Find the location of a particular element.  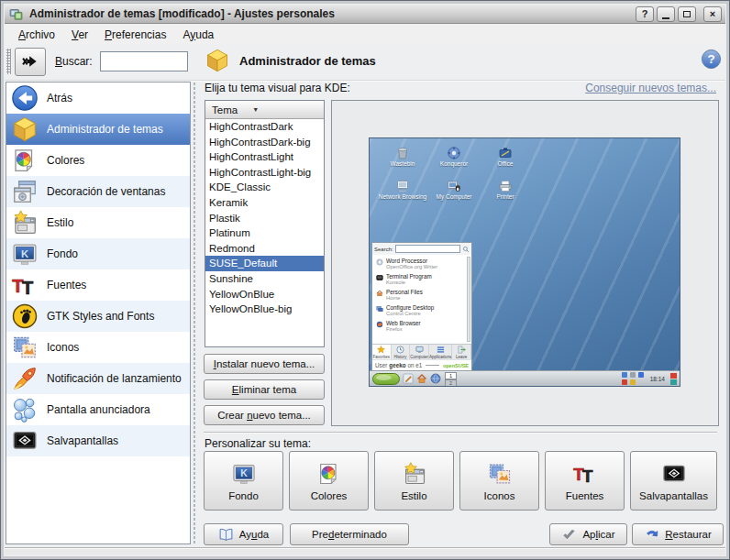

menu-item: Preferencias is located at coordinates (136, 35).